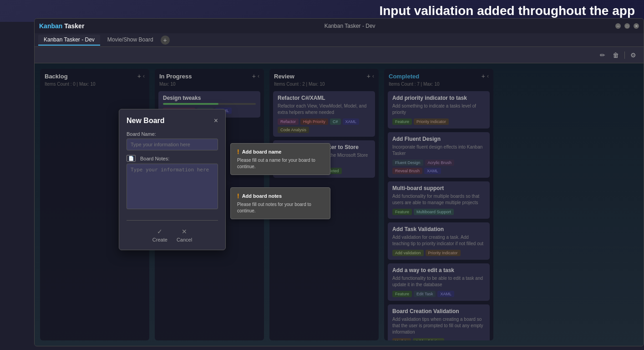 The image size is (644, 350). What do you see at coordinates (238, 196) in the screenshot?
I see `tooltip-notes-icon: !` at bounding box center [238, 196].